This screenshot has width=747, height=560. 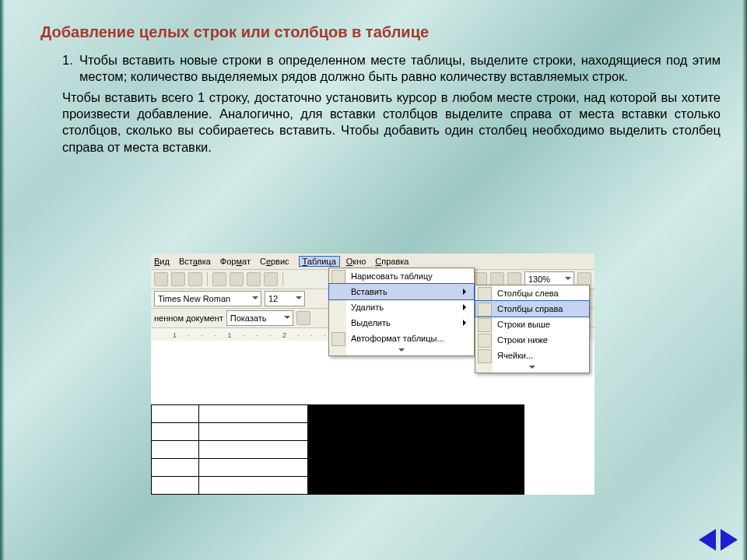 What do you see at coordinates (402, 276) in the screenshot?
I see `menu-draw-table: Нарисовать таблицу` at bounding box center [402, 276].